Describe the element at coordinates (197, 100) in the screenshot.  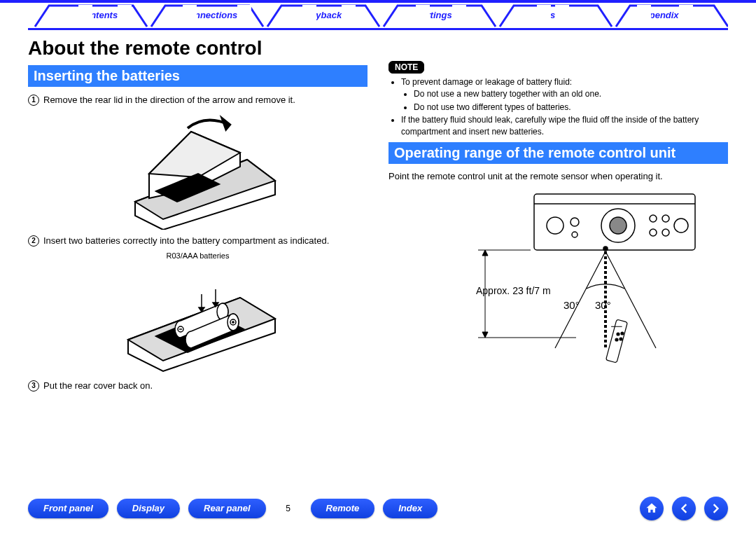
I see `step-1: 1 Remove the rear lid in the direction o…` at that location.